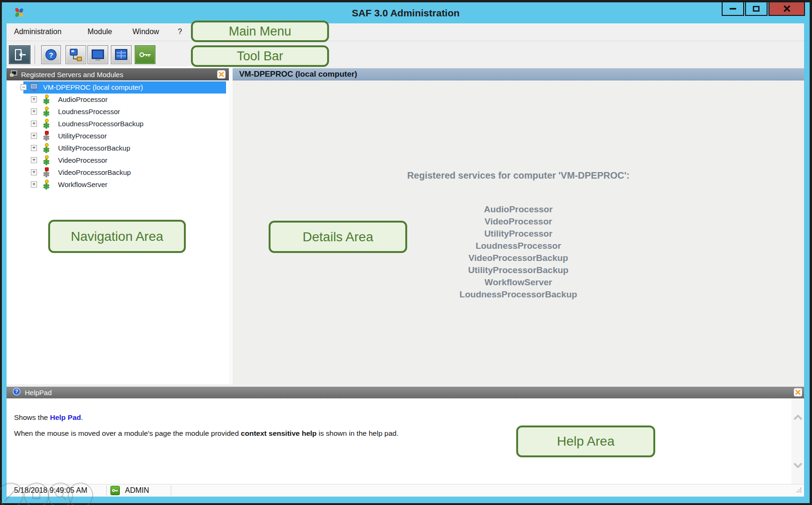 This screenshot has height=505, width=812. I want to click on login-key-button, so click(145, 55).